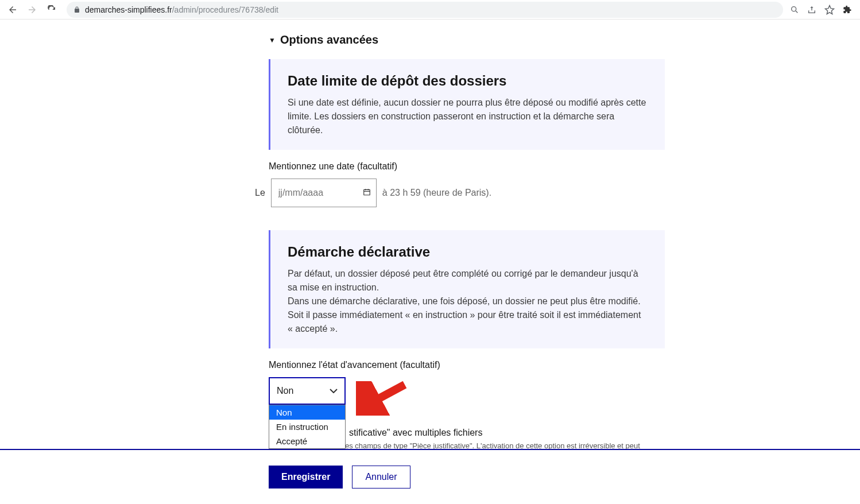 The width and height of the screenshot is (860, 504). Describe the element at coordinates (467, 117) in the screenshot. I see `deadline-body: Si une date est définie, aucun dossier n…` at that location.